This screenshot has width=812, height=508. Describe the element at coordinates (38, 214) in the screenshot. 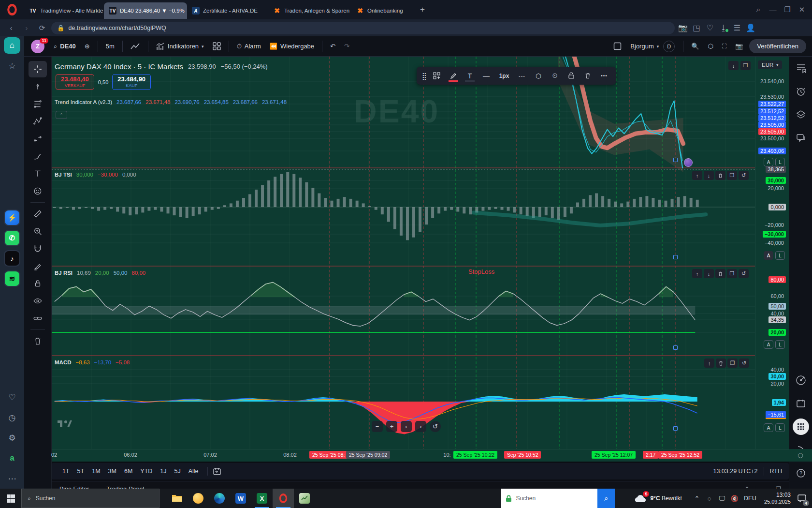

I see `ruler-tool-icon` at that location.